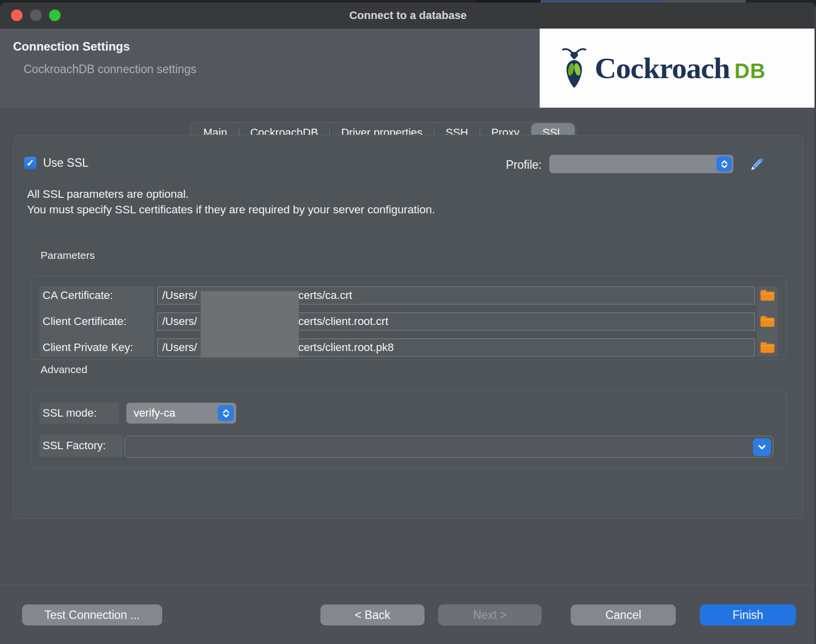  Describe the element at coordinates (409, 430) in the screenshot. I see `advanced-groupbox: SSL mode: verify-ca SSL Factory:` at that location.